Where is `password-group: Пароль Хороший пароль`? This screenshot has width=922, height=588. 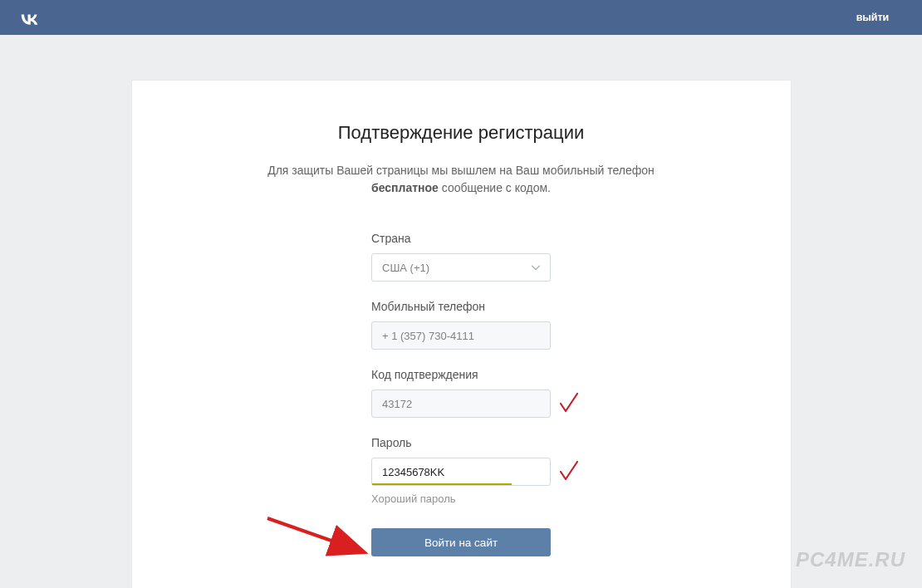 password-group: Пароль Хороший пароль is located at coordinates (461, 470).